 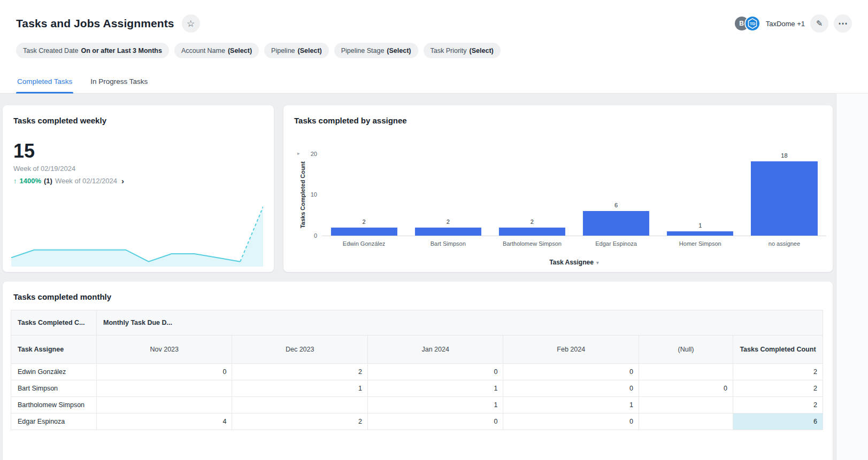 I want to click on filter-chip-task-created-date: Task Created Date On or after Last 3 Mon…, so click(x=93, y=50).